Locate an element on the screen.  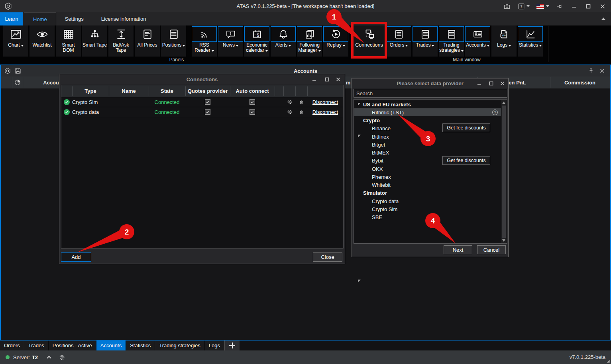
column-header-quotes-provider: Quotes provider is located at coordinates (208, 91).